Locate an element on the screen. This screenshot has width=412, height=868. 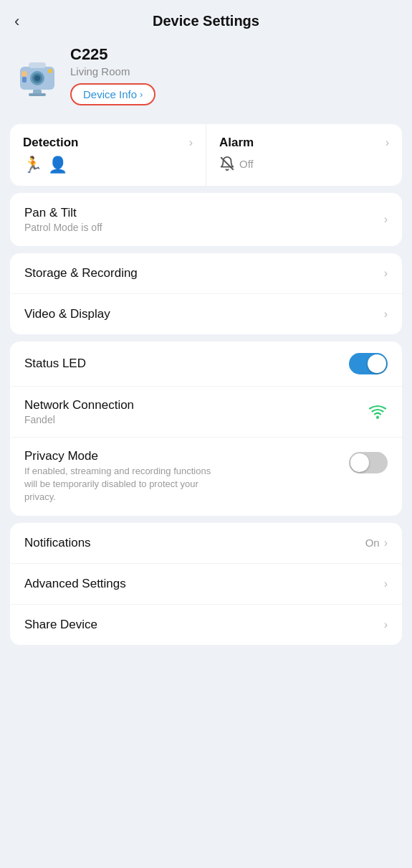
share-device-item: Share Device › is located at coordinates (206, 625).